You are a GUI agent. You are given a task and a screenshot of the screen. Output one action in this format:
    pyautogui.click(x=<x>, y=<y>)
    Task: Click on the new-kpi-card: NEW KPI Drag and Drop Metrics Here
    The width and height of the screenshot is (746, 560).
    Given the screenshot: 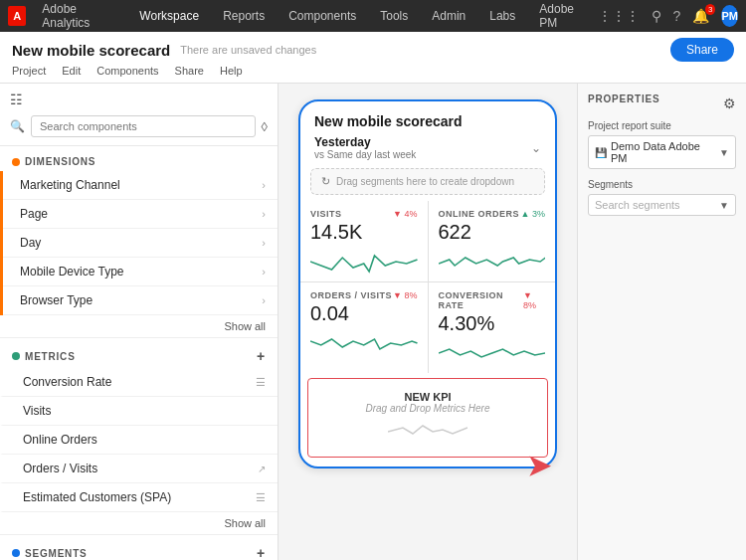 What is the action you would take?
    pyautogui.click(x=428, y=418)
    